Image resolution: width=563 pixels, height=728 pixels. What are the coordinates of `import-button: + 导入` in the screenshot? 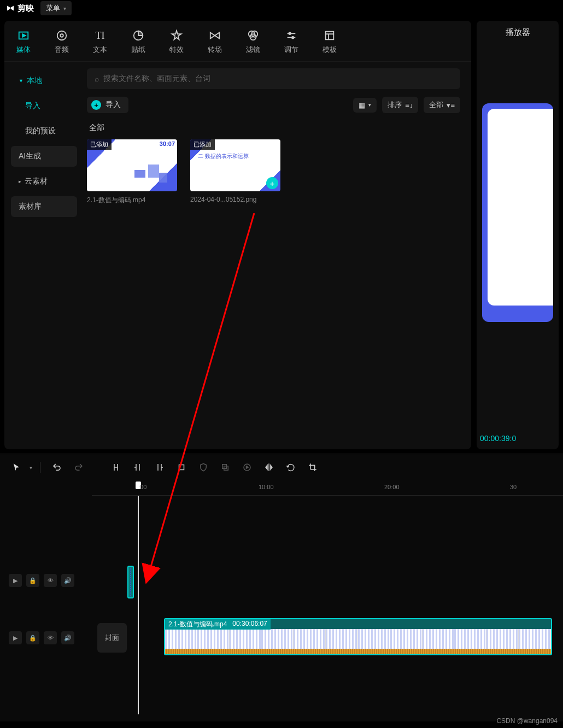 It's located at (108, 105).